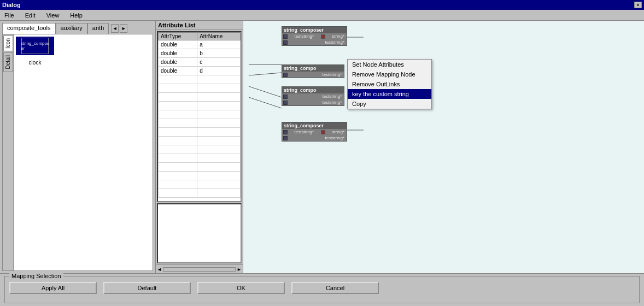 This screenshot has width=644, height=306. Describe the element at coordinates (77, 15) in the screenshot. I see `menu-help: Help` at that location.